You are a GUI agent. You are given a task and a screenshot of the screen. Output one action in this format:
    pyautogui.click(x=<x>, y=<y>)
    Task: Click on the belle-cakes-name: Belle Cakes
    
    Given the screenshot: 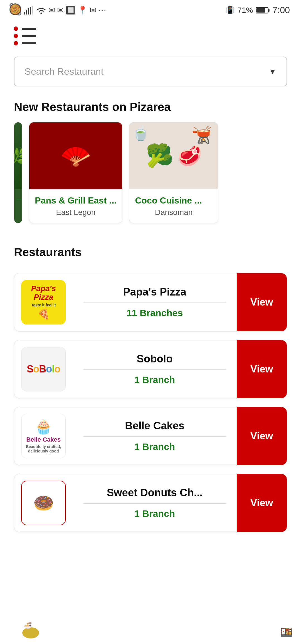 What is the action you would take?
    pyautogui.click(x=155, y=426)
    